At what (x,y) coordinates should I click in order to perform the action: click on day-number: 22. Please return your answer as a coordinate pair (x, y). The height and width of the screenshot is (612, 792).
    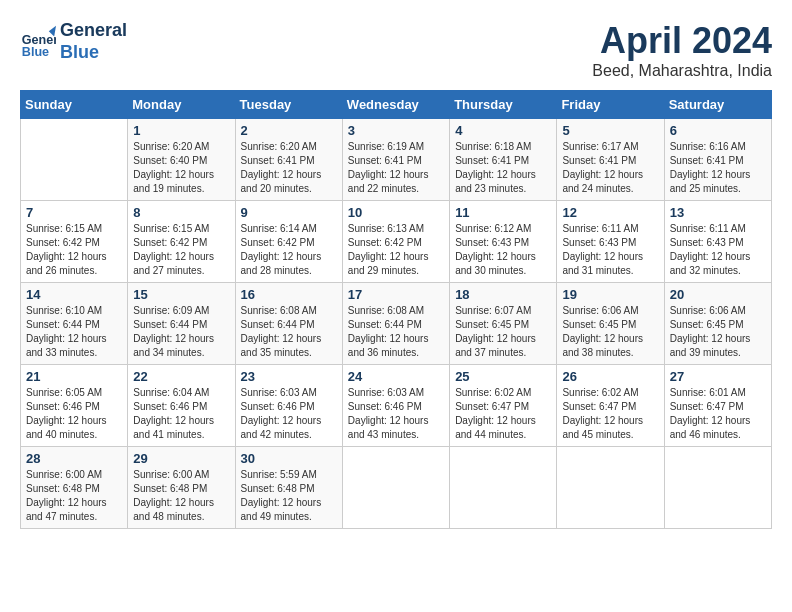
    Looking at the image, I should click on (181, 376).